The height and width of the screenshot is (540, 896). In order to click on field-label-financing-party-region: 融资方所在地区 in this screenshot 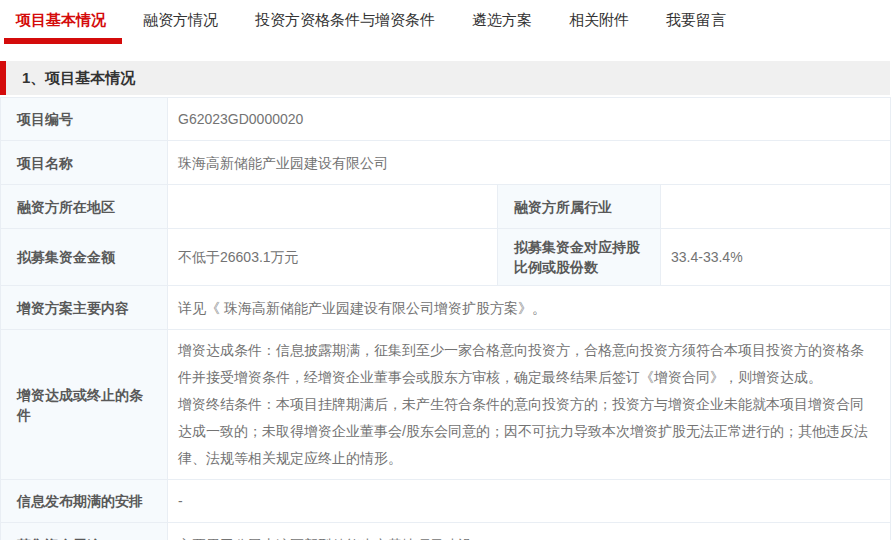, I will do `click(84, 207)`.